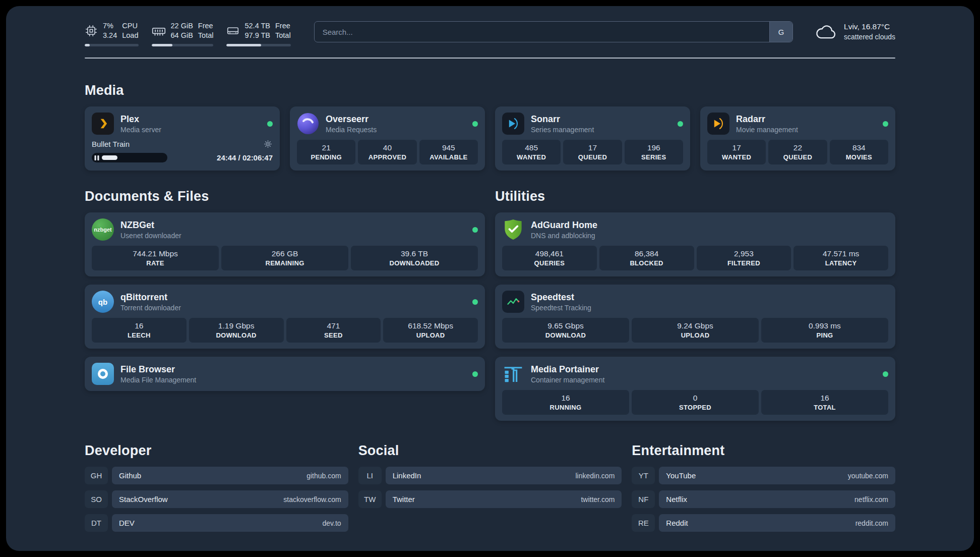 This screenshot has height=557, width=980. What do you see at coordinates (130, 157) in the screenshot?
I see `seek-bar` at bounding box center [130, 157].